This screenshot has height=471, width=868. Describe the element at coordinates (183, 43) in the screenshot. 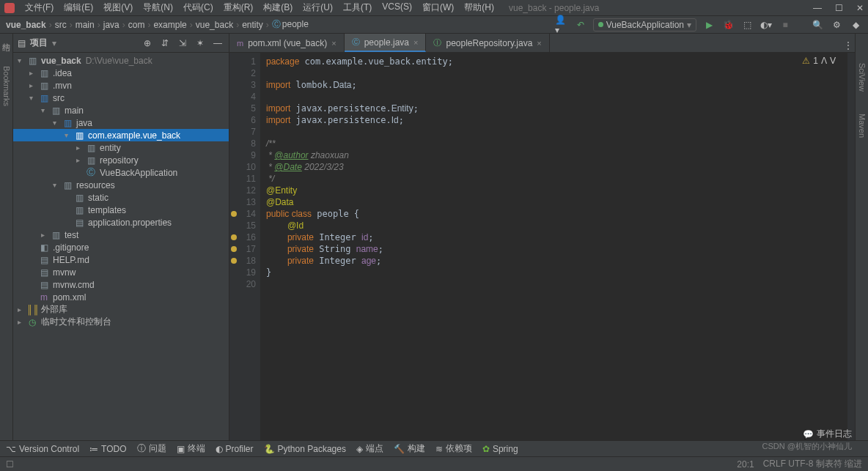

I see `collapse-icon: ⇲` at that location.